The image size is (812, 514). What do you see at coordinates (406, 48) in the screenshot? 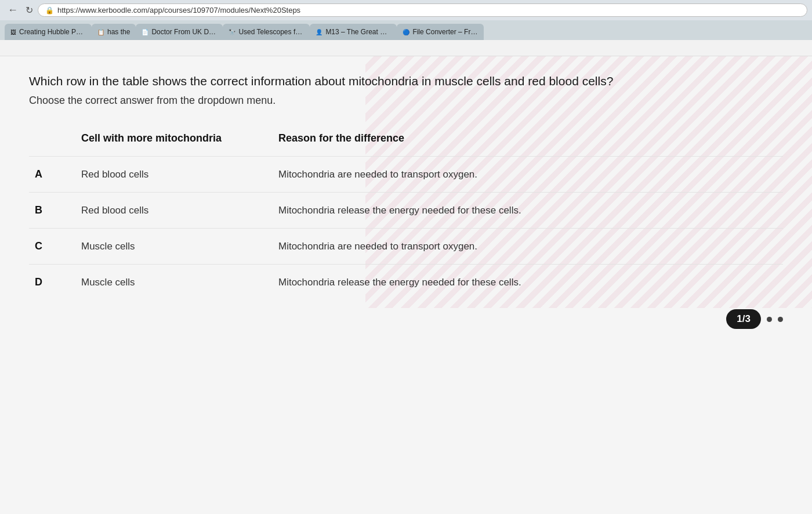
I see `bookmarks-bar` at bounding box center [406, 48].